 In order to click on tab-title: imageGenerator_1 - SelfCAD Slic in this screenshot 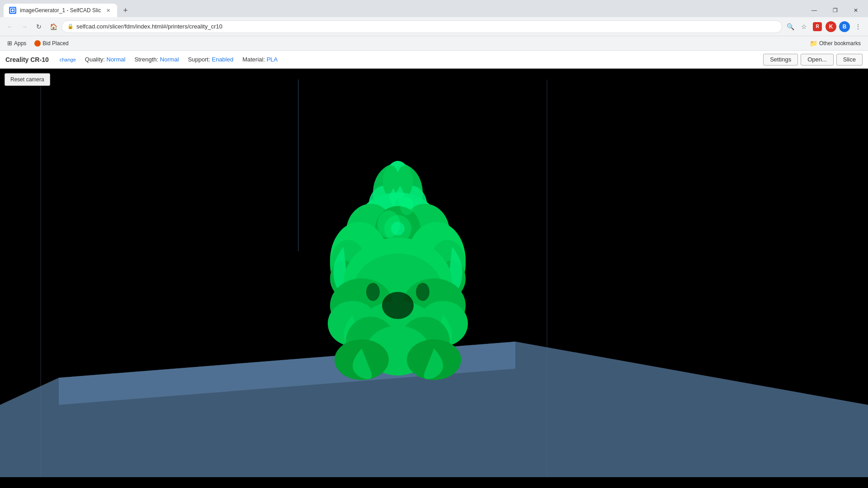, I will do `click(61, 10)`.